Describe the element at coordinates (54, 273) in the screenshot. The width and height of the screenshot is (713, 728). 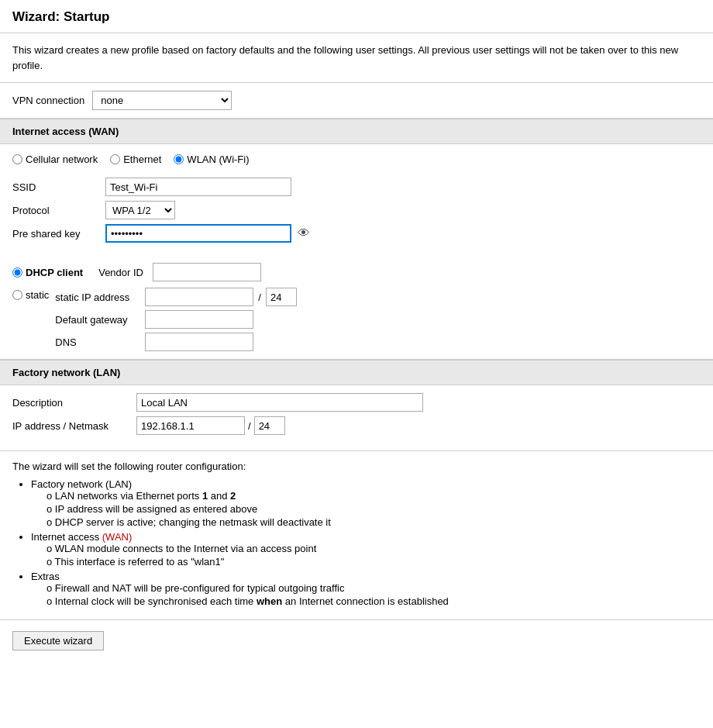
I see `dhcp-label: DHCP client` at that location.